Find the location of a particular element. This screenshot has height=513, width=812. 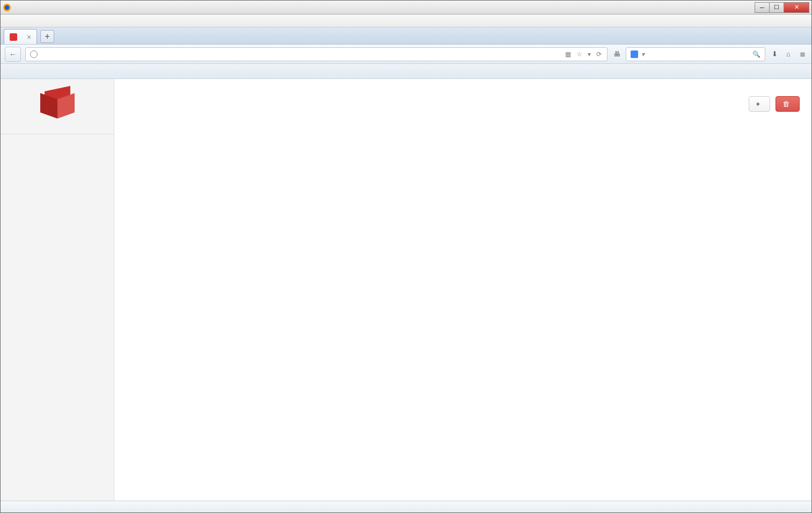

home-icon: ⌂ is located at coordinates (788, 54).